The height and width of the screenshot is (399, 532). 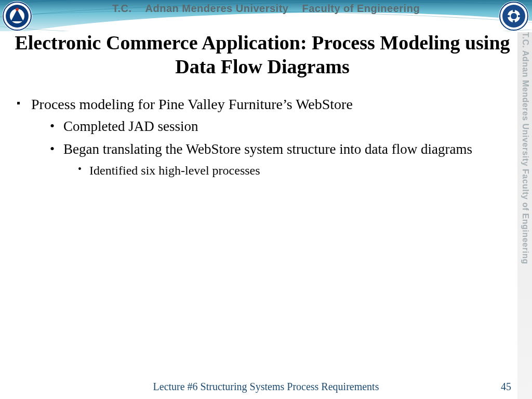 What do you see at coordinates (362, 8) in the screenshot?
I see `banner-faculty: Faculty of Engineering` at bounding box center [362, 8].